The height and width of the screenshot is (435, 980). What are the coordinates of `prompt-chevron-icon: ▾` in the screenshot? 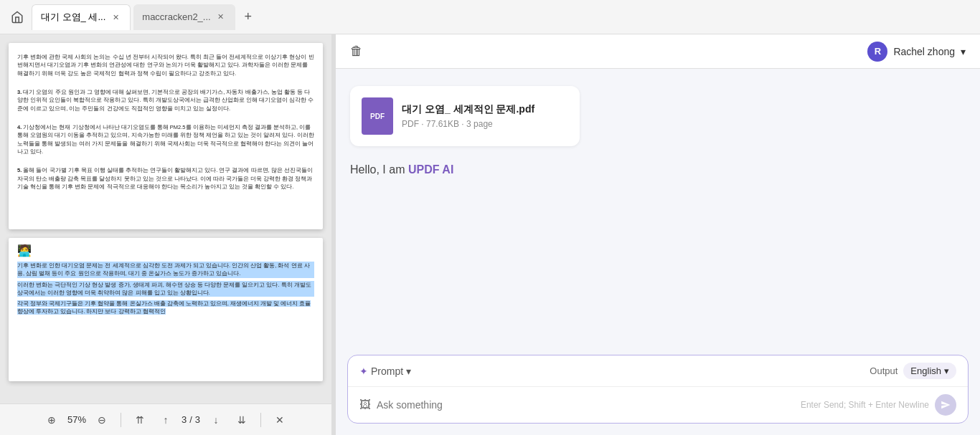 It's located at (409, 371).